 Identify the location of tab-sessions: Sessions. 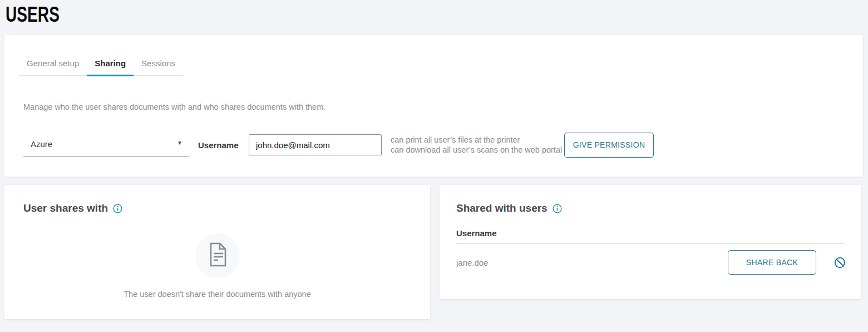
(158, 66).